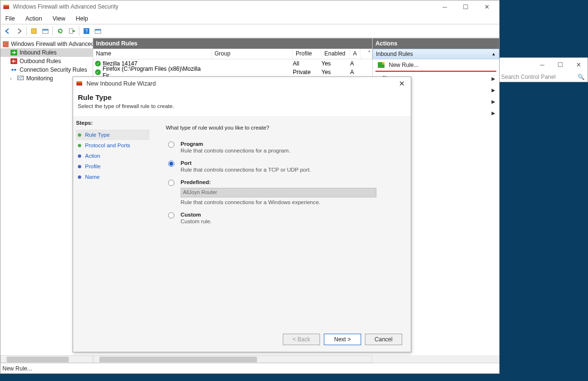 The image size is (588, 381). Describe the element at coordinates (342, 339) in the screenshot. I see `wizard-buttons: < Back Next > Cancel` at that location.